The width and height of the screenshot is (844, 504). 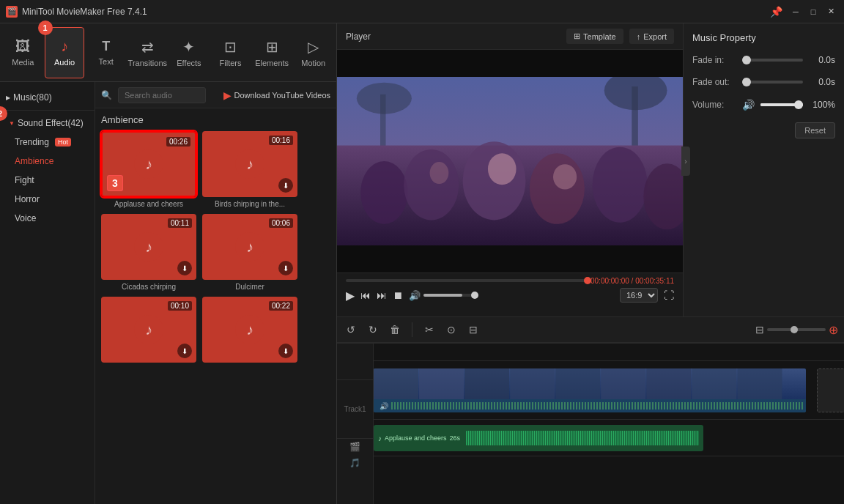 What do you see at coordinates (456, 438) in the screenshot?
I see `audio-clip-duration: 26s` at bounding box center [456, 438].